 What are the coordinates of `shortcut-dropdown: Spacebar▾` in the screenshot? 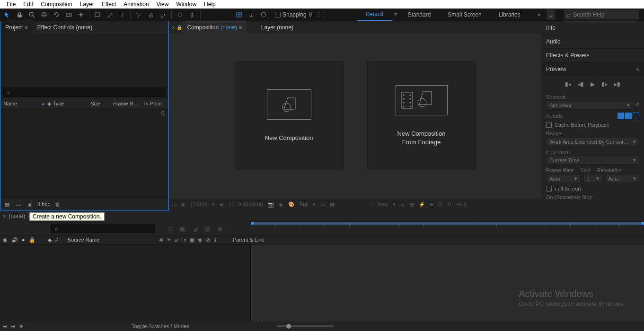 It's located at (590, 105).